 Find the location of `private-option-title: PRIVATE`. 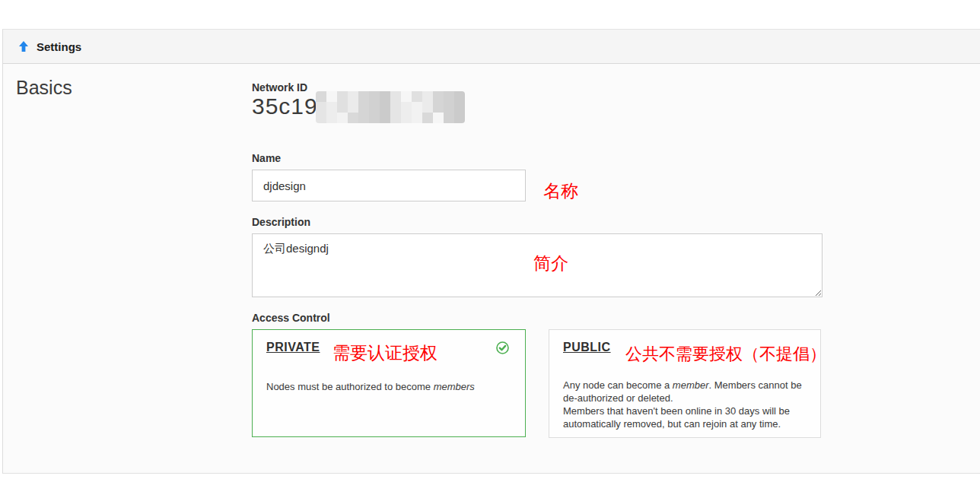

private-option-title: PRIVATE is located at coordinates (293, 347).